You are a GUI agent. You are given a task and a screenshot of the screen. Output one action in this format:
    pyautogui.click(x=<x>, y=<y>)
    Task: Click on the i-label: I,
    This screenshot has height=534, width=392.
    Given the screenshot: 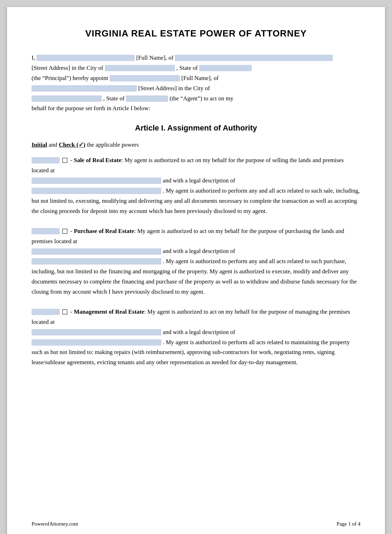 What is the action you would take?
    pyautogui.click(x=33, y=58)
    